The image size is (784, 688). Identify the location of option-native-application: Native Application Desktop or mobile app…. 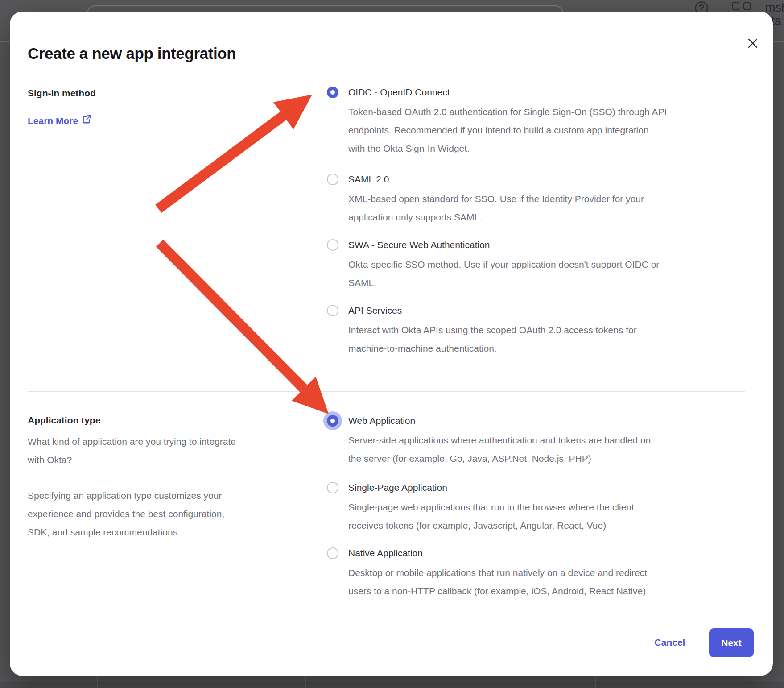
(519, 573).